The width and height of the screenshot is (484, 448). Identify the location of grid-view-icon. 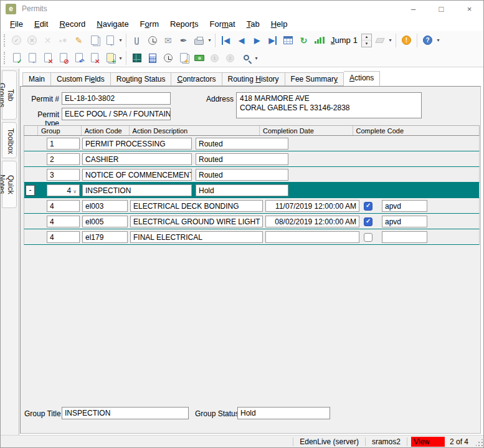
(288, 40).